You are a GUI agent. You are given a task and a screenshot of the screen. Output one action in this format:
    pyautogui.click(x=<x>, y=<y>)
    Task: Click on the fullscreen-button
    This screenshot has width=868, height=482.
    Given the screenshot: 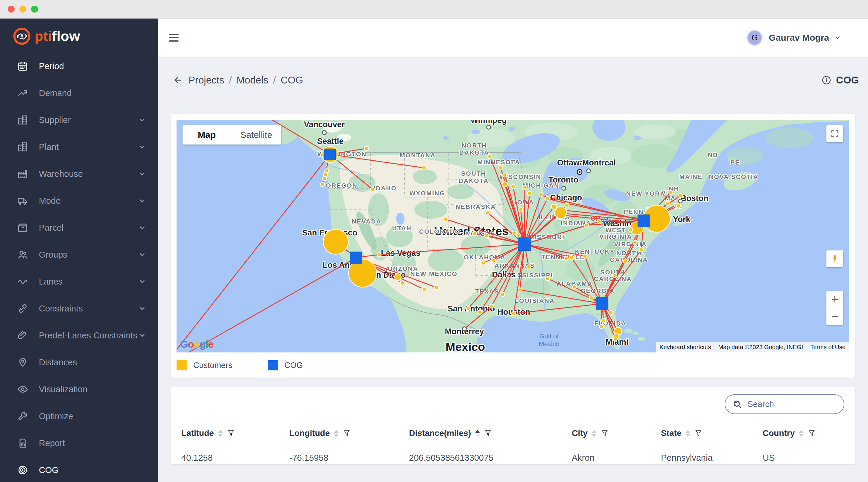 What is the action you would take?
    pyautogui.click(x=835, y=134)
    